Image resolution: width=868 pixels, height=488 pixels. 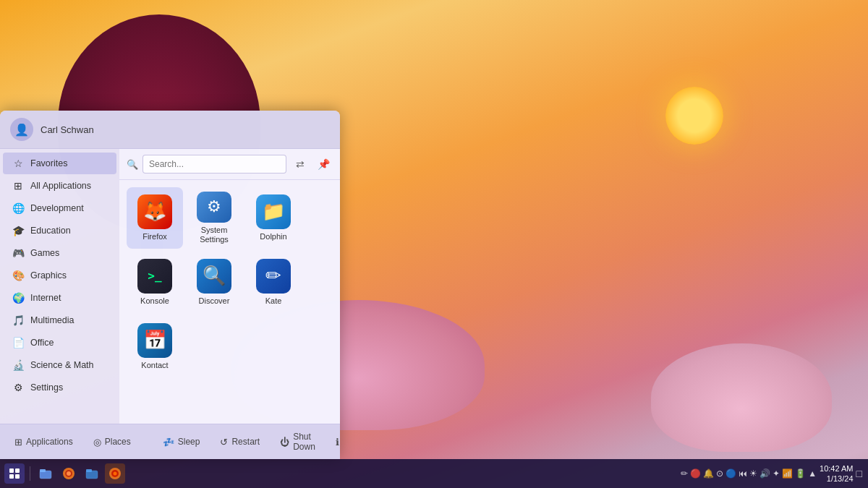 What do you see at coordinates (240, 442) in the screenshot?
I see `restart-button: ↺ Restart` at bounding box center [240, 442].